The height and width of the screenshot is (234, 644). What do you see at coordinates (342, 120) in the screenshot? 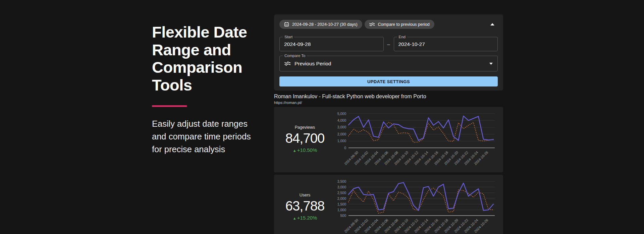
I see `svg-text: 4,000` at bounding box center [342, 120].